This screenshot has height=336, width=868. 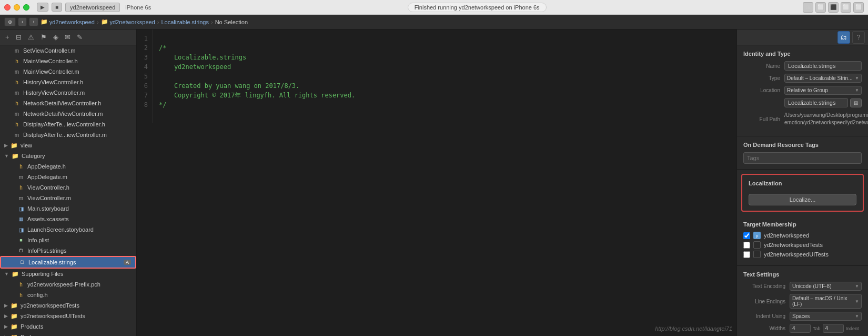 I want to click on file-item-info-plist: ■ Info.plist, so click(x=68, y=240).